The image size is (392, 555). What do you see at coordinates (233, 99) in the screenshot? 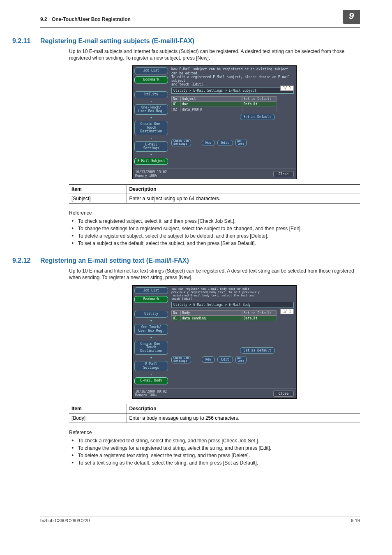
I see `panel-table-header: No. Subject Set as Default` at bounding box center [233, 99].